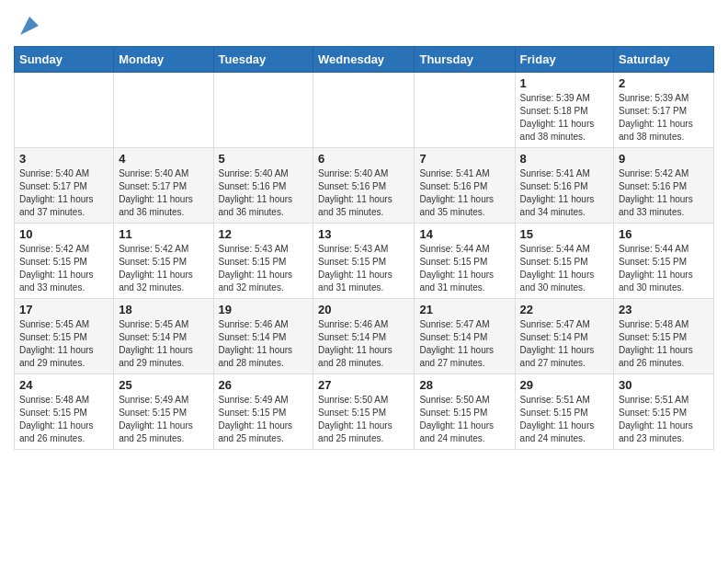 The image size is (728, 563). Describe the element at coordinates (364, 186) in the screenshot. I see `week-row-2: 3Sunrise: 5:40 AM Sunset: 5:17 PM Daylig…` at that location.